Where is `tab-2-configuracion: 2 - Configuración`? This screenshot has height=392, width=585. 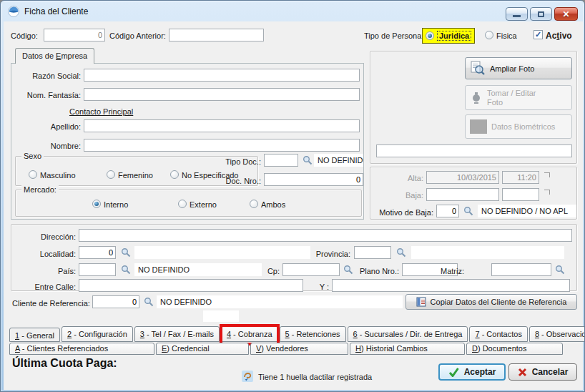
tab-2-configuracion: 2 - Configuración is located at coordinates (97, 334).